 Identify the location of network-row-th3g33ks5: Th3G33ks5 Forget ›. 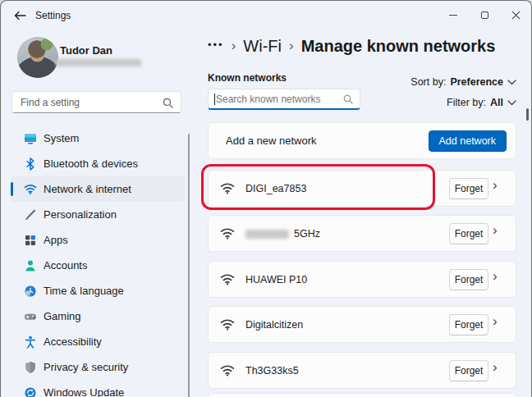
(362, 371).